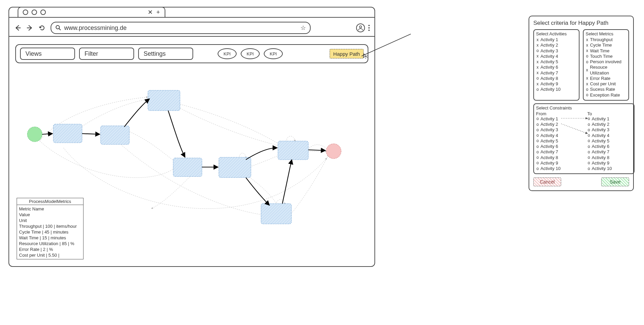 The height and width of the screenshot is (325, 644). I want to click on to-label: Activtiy 2, so click(601, 124).